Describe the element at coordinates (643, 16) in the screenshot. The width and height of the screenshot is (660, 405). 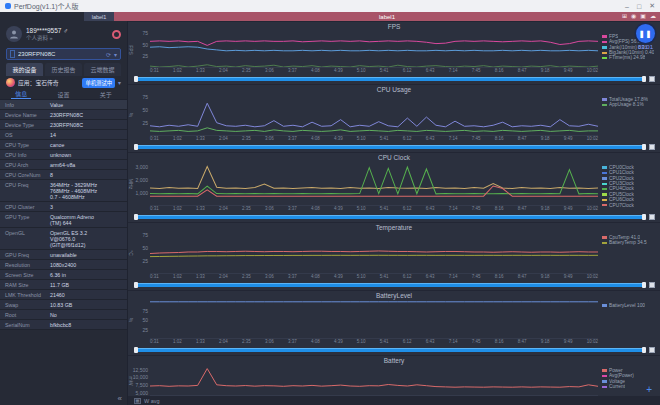
I see `stop-icon: ▣` at that location.